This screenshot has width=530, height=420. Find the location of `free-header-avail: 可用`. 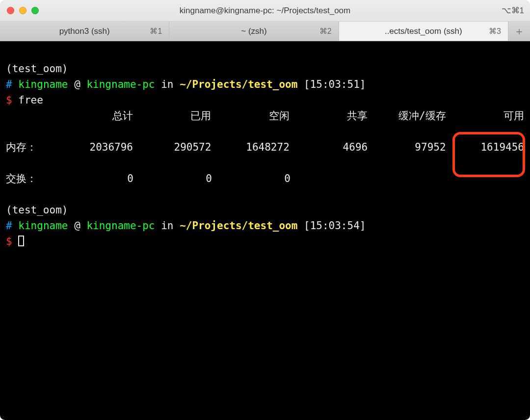

free-header-avail: 可用 is located at coordinates (485, 116).